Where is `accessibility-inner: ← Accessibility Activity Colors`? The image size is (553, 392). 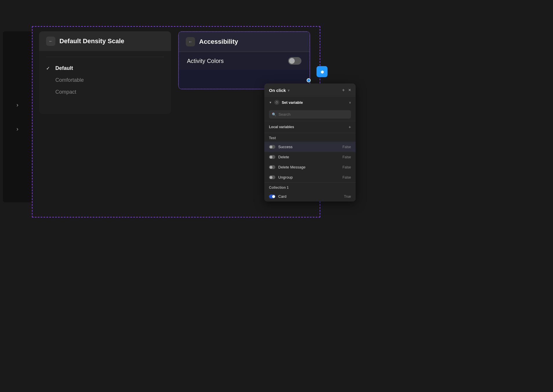
accessibility-inner: ← Accessibility Activity Colors is located at coordinates (244, 60).